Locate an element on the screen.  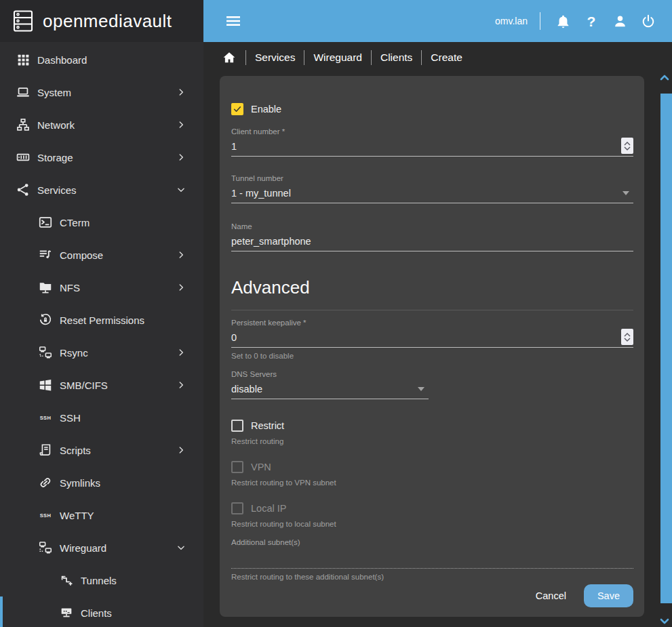
restrict-checkbox is located at coordinates (237, 426).